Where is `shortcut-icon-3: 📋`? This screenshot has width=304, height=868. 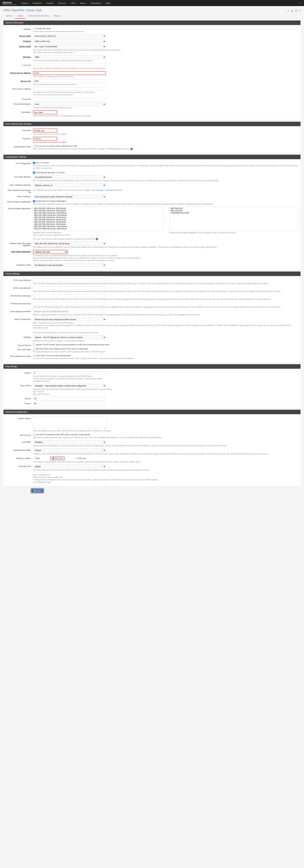
shortcut-icon-3: 📋 is located at coordinates (296, 10).